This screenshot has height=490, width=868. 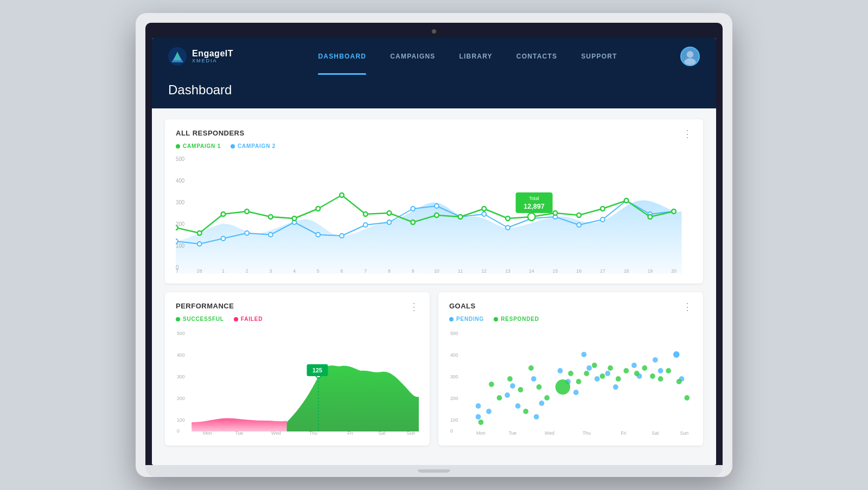 What do you see at coordinates (411, 433) in the screenshot?
I see `svg-text: Sun` at bounding box center [411, 433].